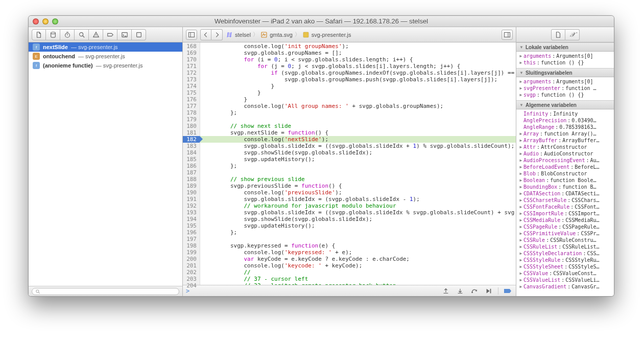  What do you see at coordinates (191, 226) in the screenshot?
I see `line-number: 195` at bounding box center [191, 226].